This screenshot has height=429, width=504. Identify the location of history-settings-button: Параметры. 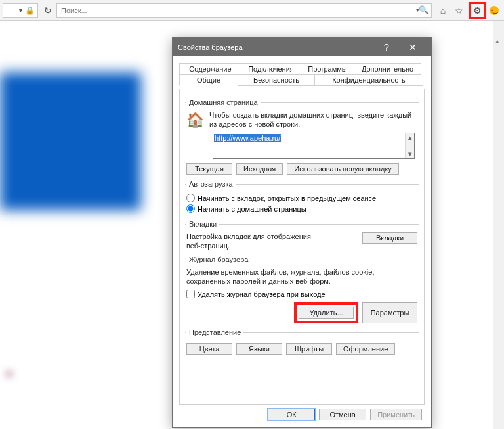
(390, 313).